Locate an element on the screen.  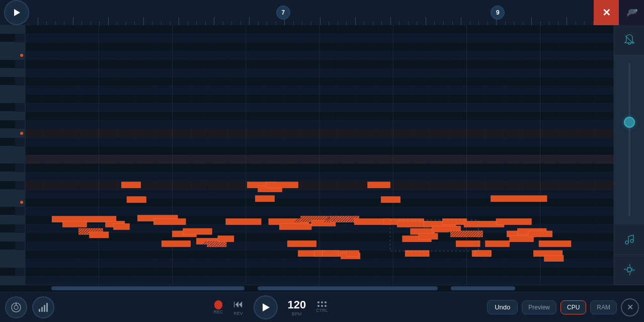
timeline-ruler: 7 9 is located at coordinates (311, 13).